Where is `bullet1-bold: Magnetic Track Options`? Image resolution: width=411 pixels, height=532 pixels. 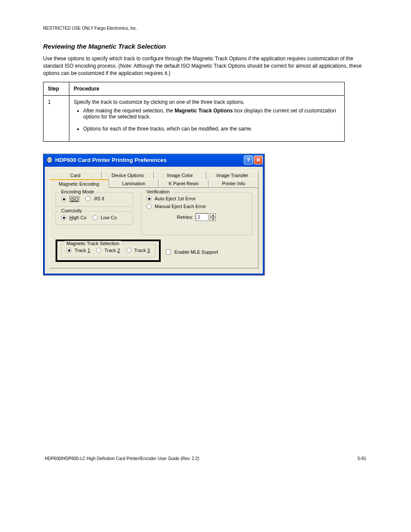 bullet1-bold: Magnetic Track Options is located at coordinates (203, 111).